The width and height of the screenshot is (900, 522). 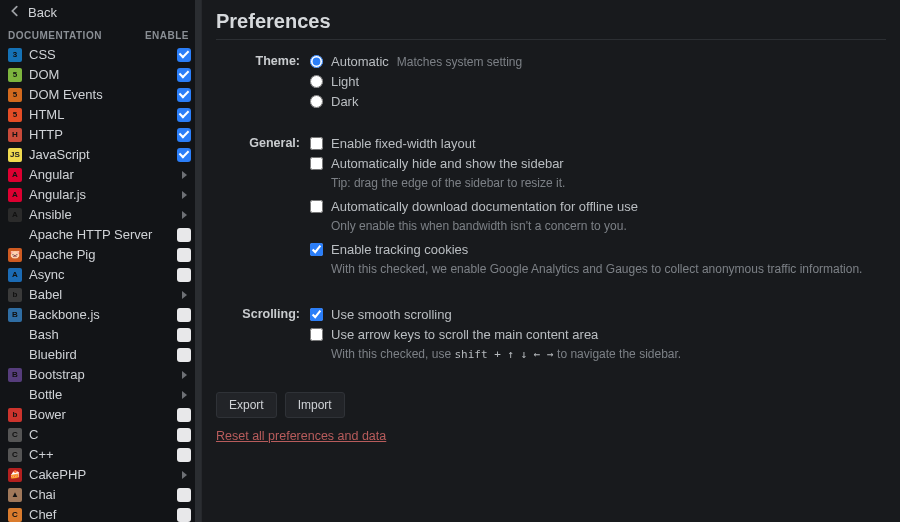 I want to click on sidebar-item: Bluebird, so click(x=100, y=355).